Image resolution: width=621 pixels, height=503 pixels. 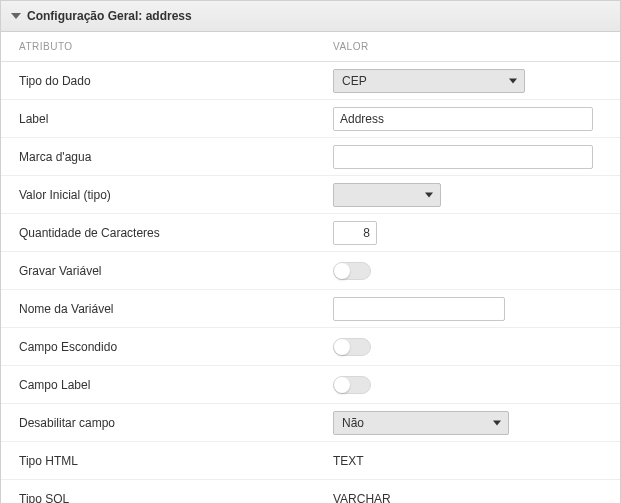 I want to click on sql-type-label: Tipo SQL, so click(x=166, y=498).